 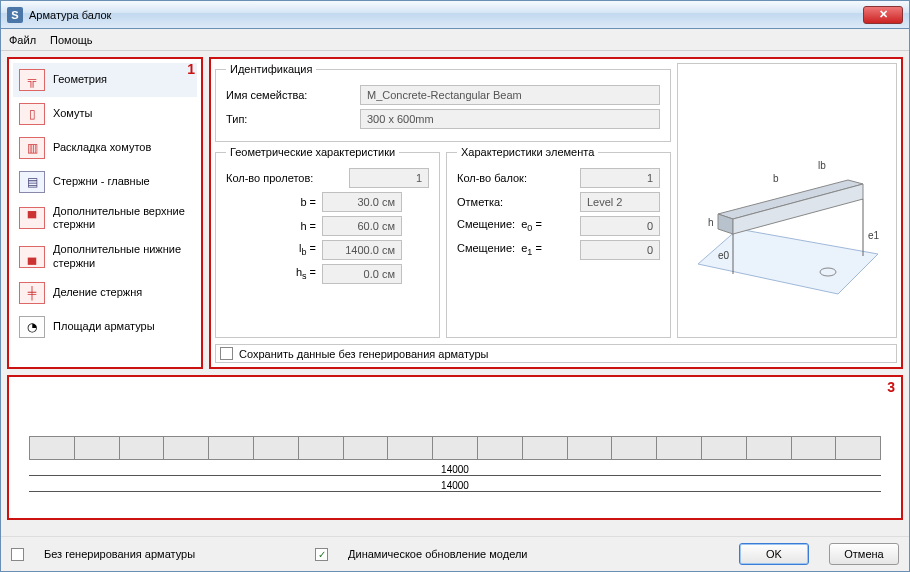 I want to click on geometry-group: Геометрические характеристики Кол-во про…, so click(x=328, y=242).